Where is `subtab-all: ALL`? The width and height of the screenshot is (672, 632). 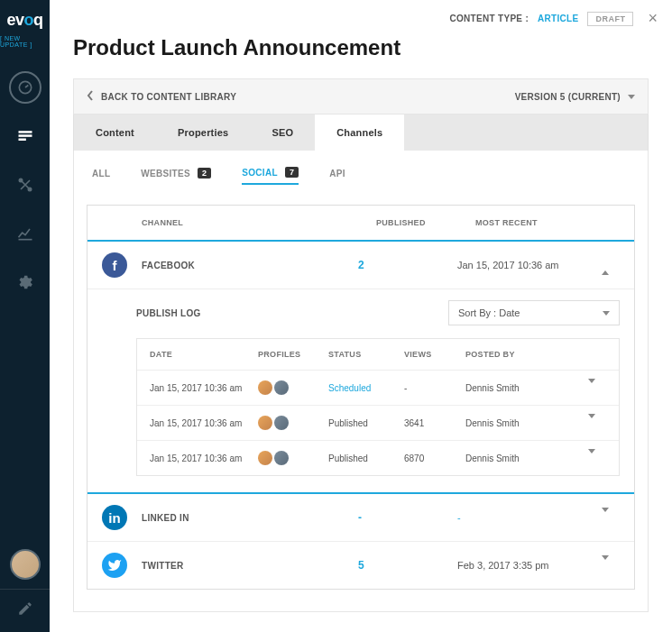
subtab-all: ALL is located at coordinates (101, 176).